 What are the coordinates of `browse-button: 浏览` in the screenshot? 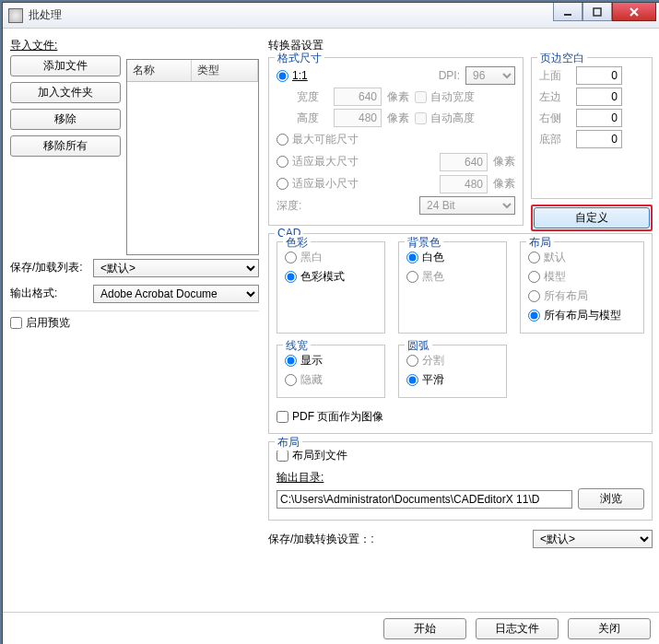 It's located at (611, 499).